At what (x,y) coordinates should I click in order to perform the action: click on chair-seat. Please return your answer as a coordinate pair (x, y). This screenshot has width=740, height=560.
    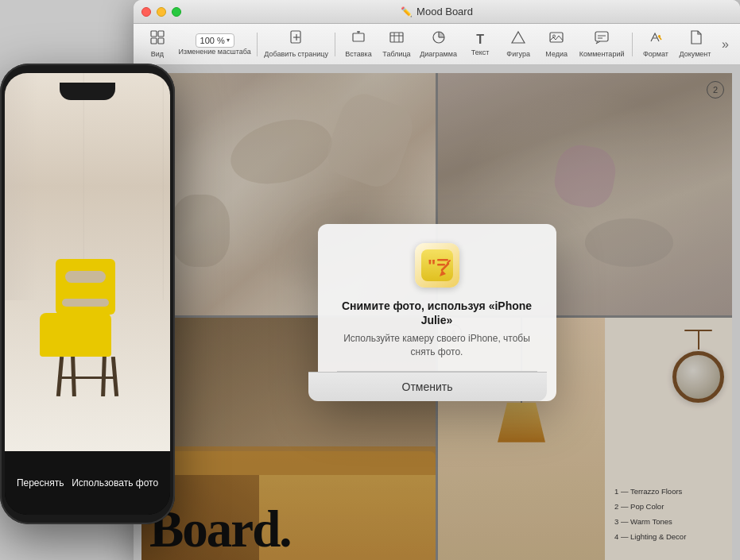
    Looking at the image, I should click on (76, 335).